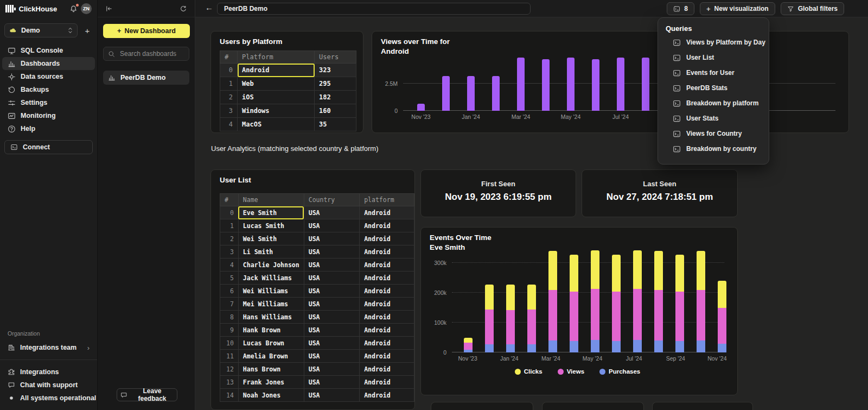  I want to click on table-cell: 5, so click(229, 278).